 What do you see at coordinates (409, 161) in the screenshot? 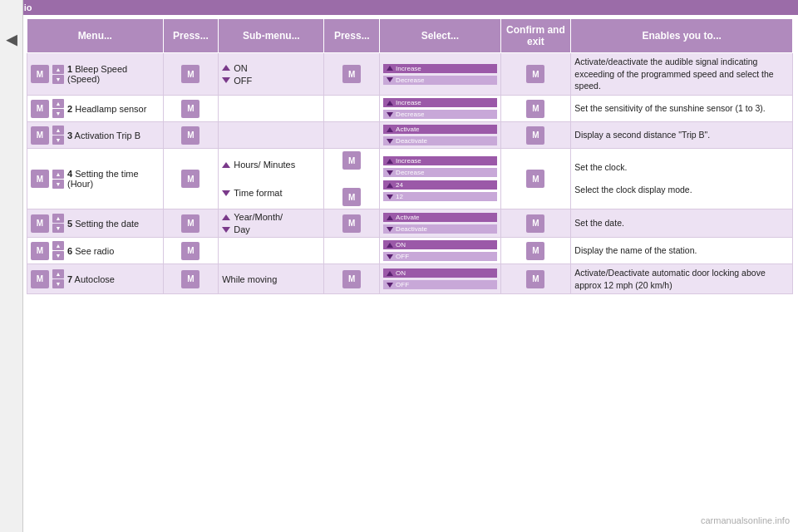
I see `select-top-4a: Increase` at bounding box center [409, 161].